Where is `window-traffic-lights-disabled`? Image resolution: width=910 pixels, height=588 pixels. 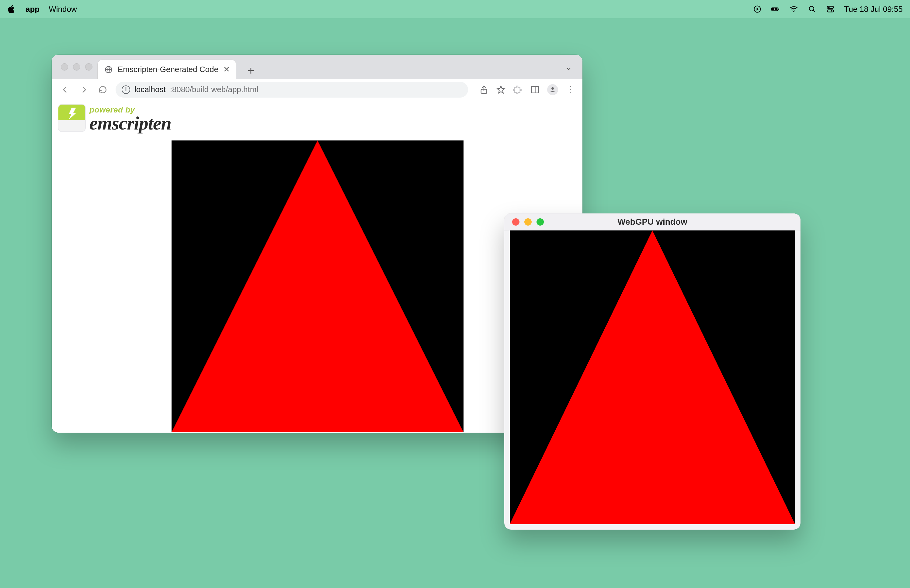
window-traffic-lights-disabled is located at coordinates (76, 67).